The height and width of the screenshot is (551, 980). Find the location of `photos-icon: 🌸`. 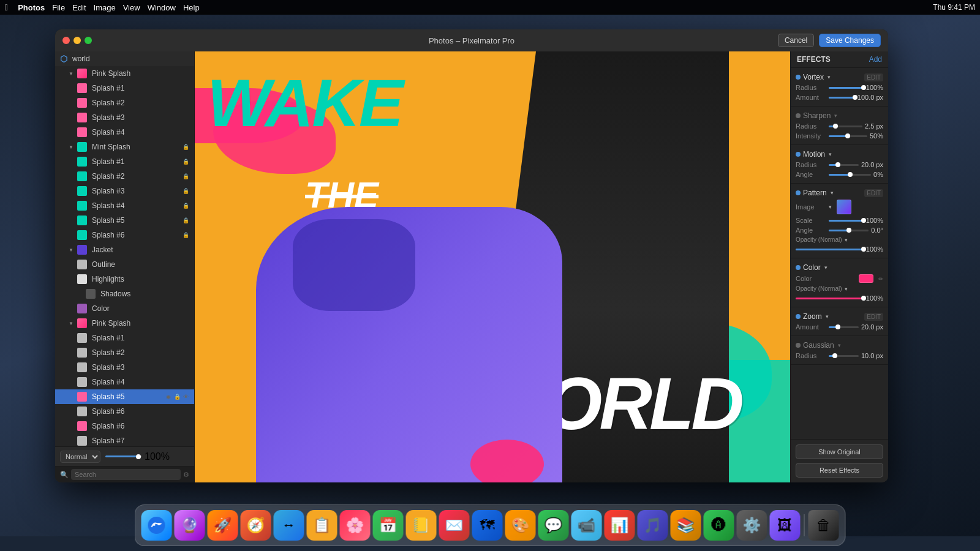

photos-icon: 🌸 is located at coordinates (355, 525).